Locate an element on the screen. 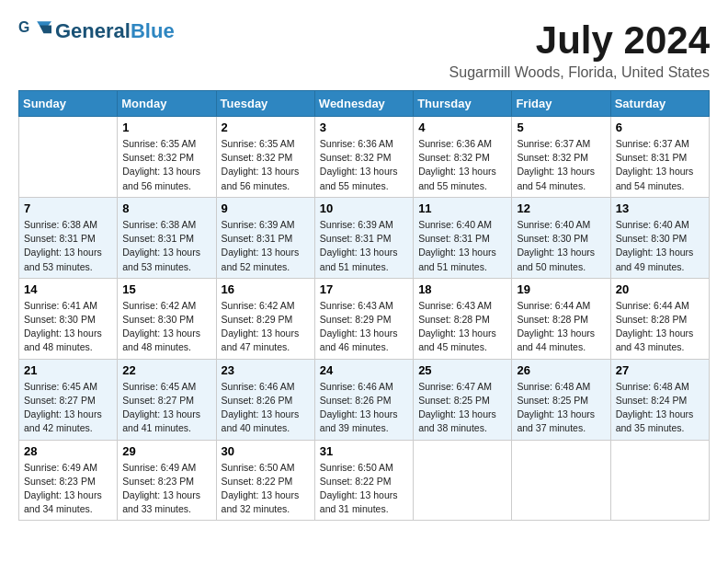 This screenshot has width=728, height=563. day-info: Sunrise: 6:38 AM Sunset: 8:31 PM Dayligh… is located at coordinates (68, 247).